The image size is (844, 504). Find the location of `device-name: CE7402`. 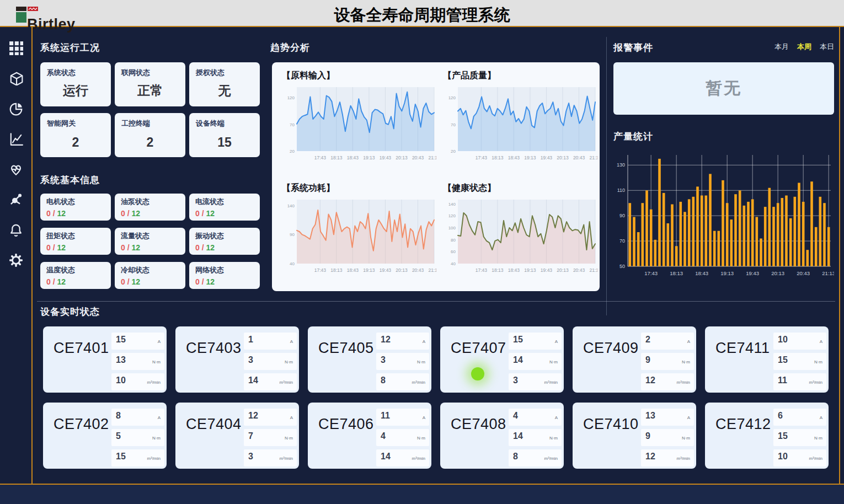

device-name: CE7402 is located at coordinates (82, 425).